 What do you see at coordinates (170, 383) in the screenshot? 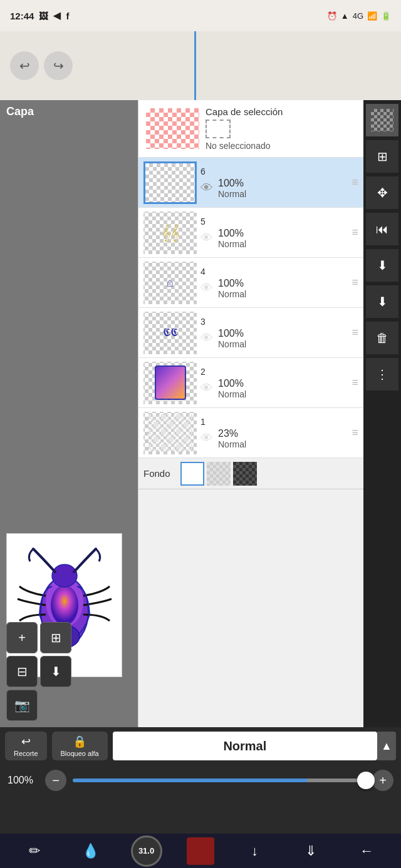
I see `layer-2-thumb` at bounding box center [170, 383].